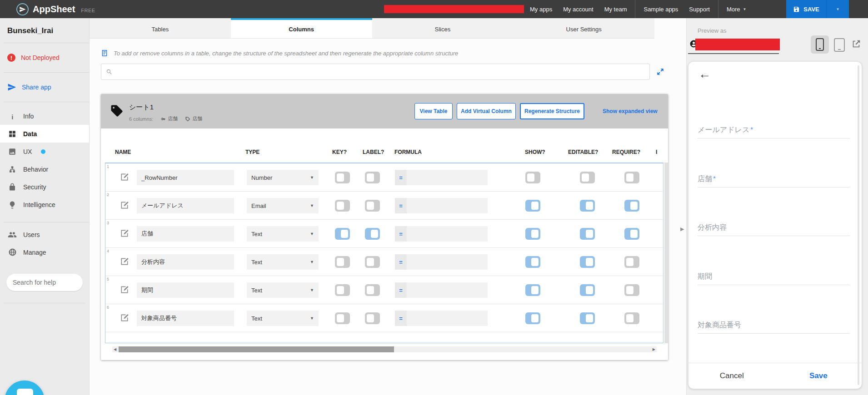  Describe the element at coordinates (773, 327) in the screenshot. I see `form-field: 対象商品番号*` at that location.